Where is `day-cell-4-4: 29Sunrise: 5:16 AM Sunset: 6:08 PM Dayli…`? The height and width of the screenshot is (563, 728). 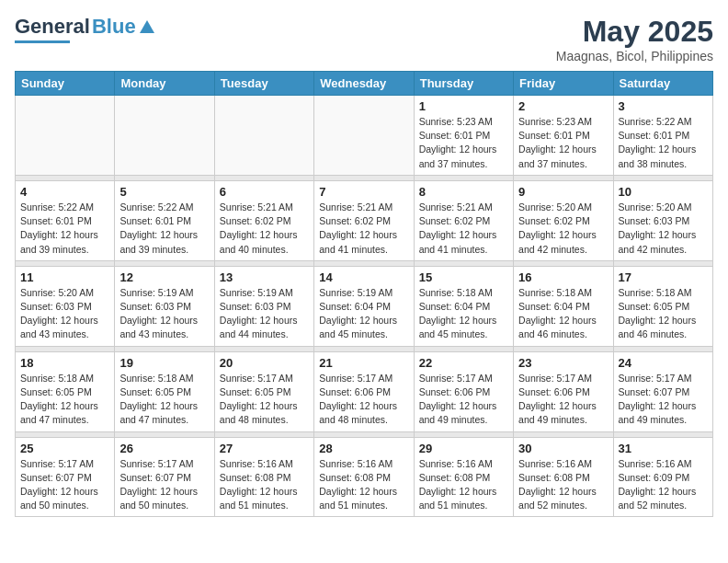
day-cell-4-4: 29Sunrise: 5:16 AM Sunset: 6:08 PM Dayli… is located at coordinates (463, 477).